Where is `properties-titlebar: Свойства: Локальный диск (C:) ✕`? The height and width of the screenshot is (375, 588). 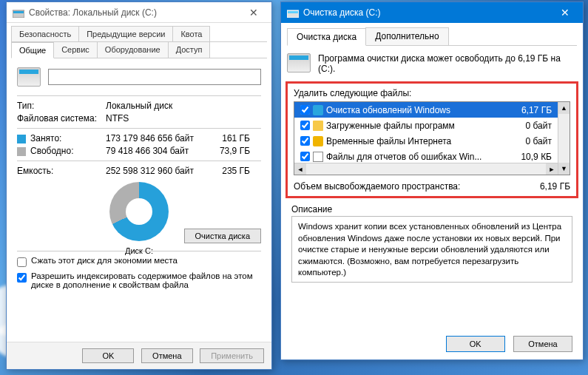 properties-titlebar: Свойства: Локальный диск (C:) ✕ is located at coordinates (139, 13).